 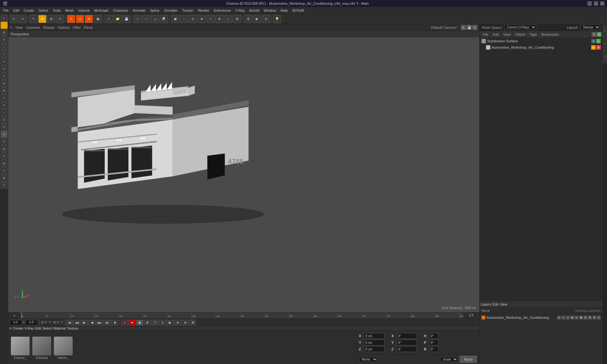 I want to click on keyframe-button: ◆, so click(x=140, y=323).